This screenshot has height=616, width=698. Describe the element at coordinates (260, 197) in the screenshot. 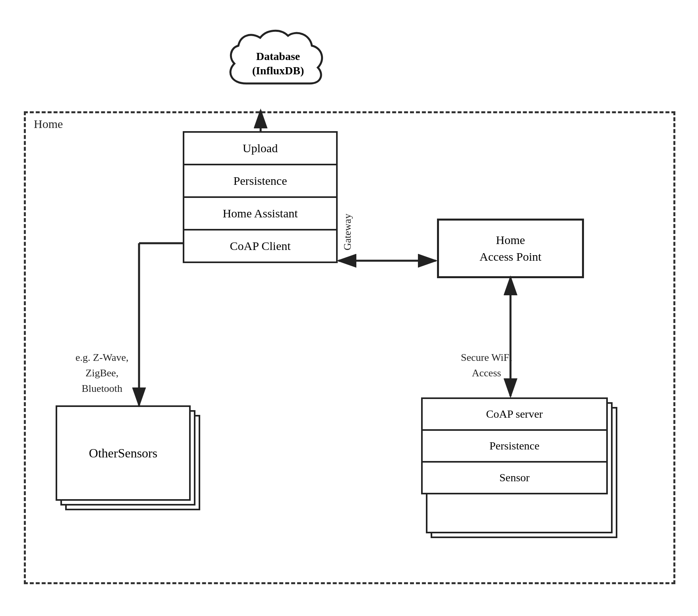

I see `gateway-box: Upload Persistence Home Assistant CoAP C…` at that location.